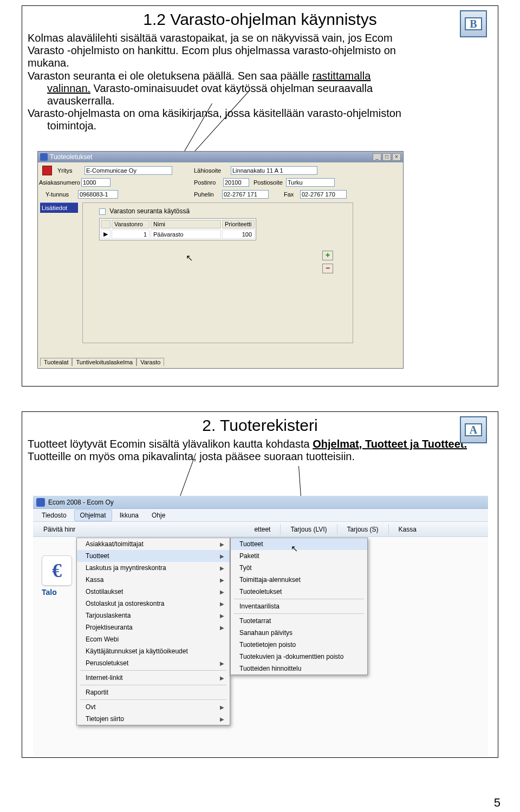 The image size is (520, 812). I want to click on varasto-table: Varastonro Nimi Prioriteetti ▶ 1 Päävara…, so click(178, 230).